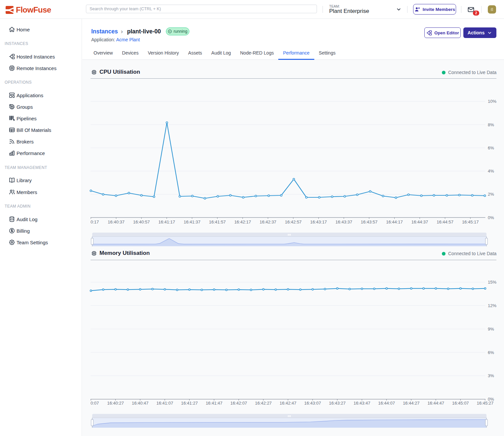 Image resolution: width=504 pixels, height=436 pixels. What do you see at coordinates (268, 222) in the screenshot?
I see `svg-text: 16:42:37` at bounding box center [268, 222].